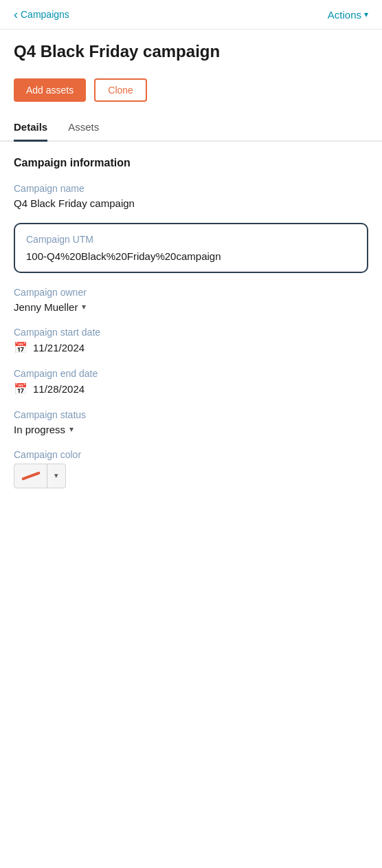 Image resolution: width=382 pixels, height=868 pixels. What do you see at coordinates (191, 307) in the screenshot?
I see `campaign-owner-dropdown: Jenny Mueller ▾` at bounding box center [191, 307].